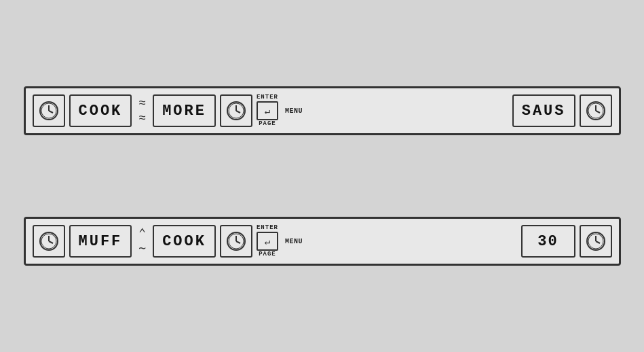 The height and width of the screenshot is (352, 644). I want to click on wave-top-1: ≈, so click(143, 103).